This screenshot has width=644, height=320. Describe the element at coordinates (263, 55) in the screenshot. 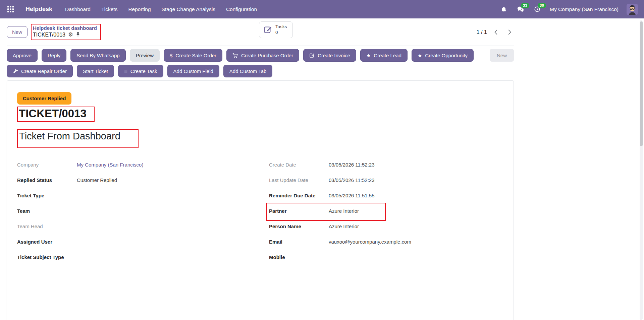

I see `action-button: Create Purchase Order` at that location.